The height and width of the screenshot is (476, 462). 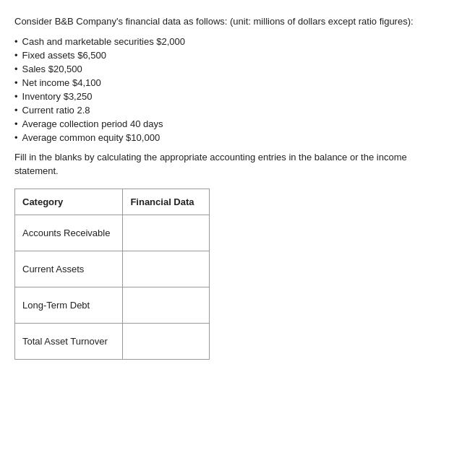 What do you see at coordinates (231, 137) in the screenshot?
I see `list-item: Average common equity $10,000` at bounding box center [231, 137].